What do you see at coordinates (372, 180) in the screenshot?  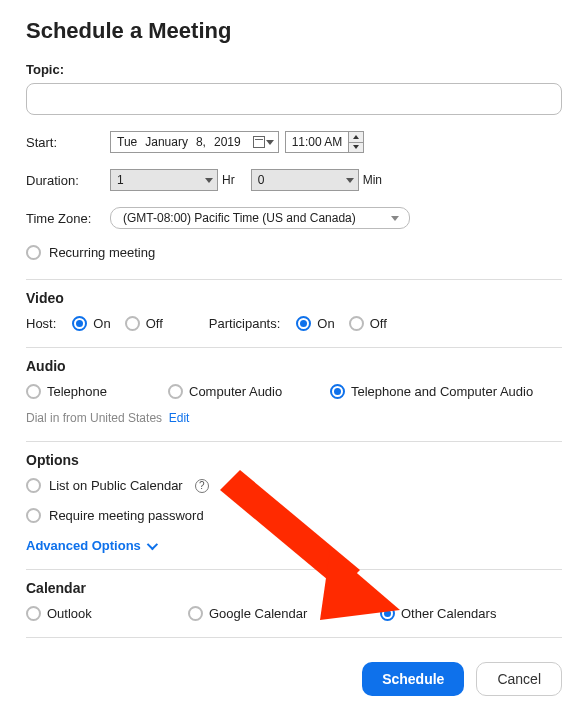 I see `minutes-unit: Min` at bounding box center [372, 180].